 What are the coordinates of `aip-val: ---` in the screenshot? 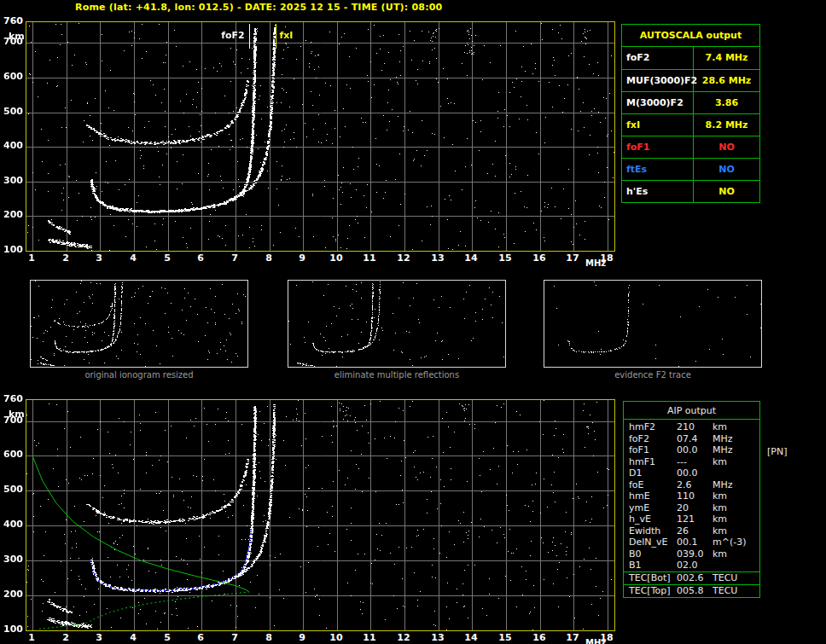 It's located at (695, 462).